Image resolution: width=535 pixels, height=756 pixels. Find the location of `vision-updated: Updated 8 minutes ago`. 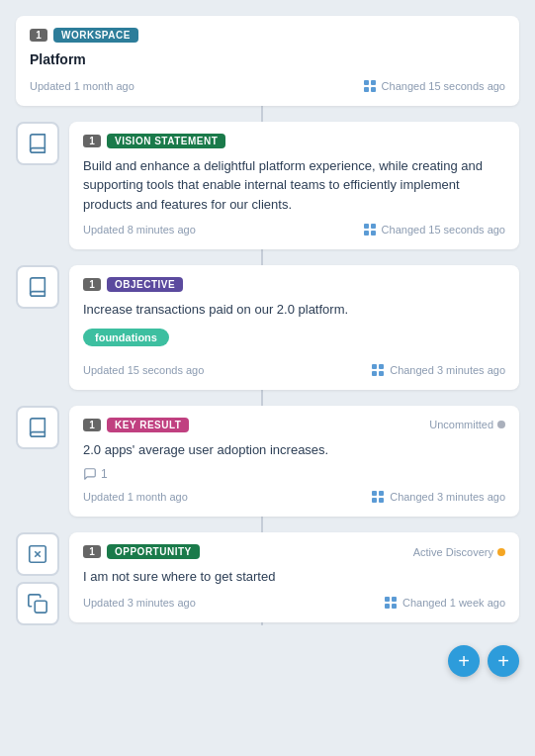

vision-updated: Updated 8 minutes ago is located at coordinates (139, 230).